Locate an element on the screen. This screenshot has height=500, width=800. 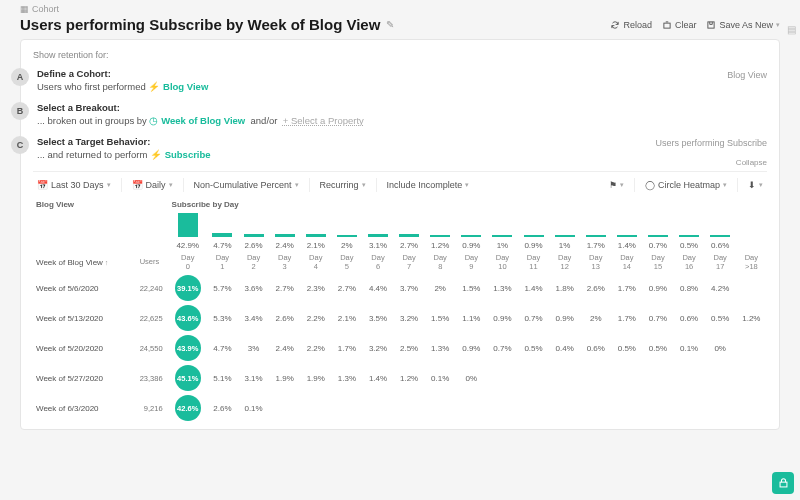
pct-cell: 0.5% is located at coordinates (720, 318).